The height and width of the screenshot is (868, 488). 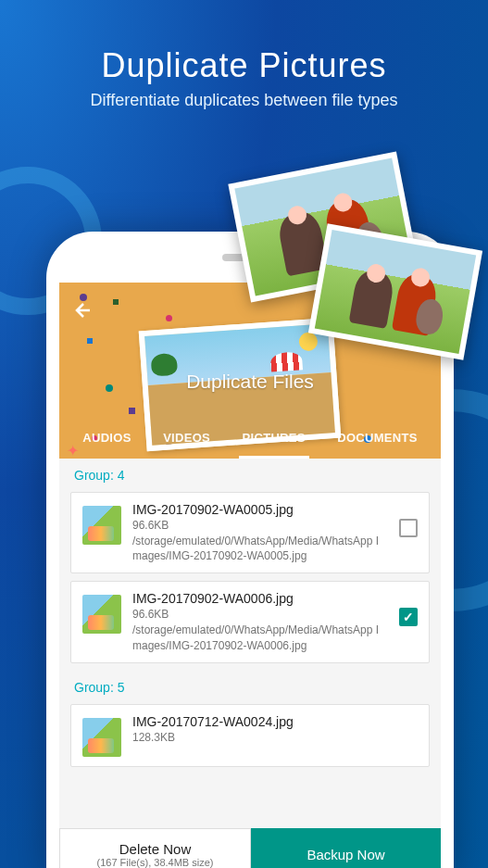 What do you see at coordinates (275, 737) in the screenshot?
I see `file-size: 128.3KB` at bounding box center [275, 737].